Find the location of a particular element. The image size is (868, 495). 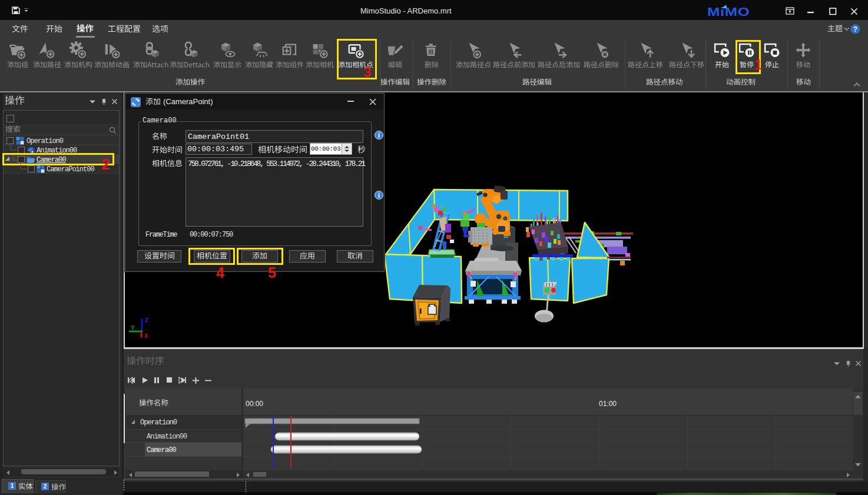

svg-text: Y is located at coordinates (133, 328).